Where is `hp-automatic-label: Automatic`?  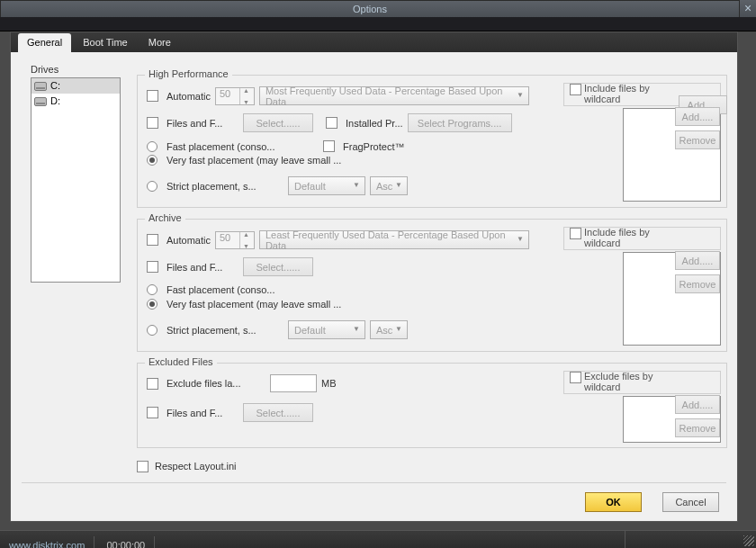 hp-automatic-label: Automatic is located at coordinates (189, 96).